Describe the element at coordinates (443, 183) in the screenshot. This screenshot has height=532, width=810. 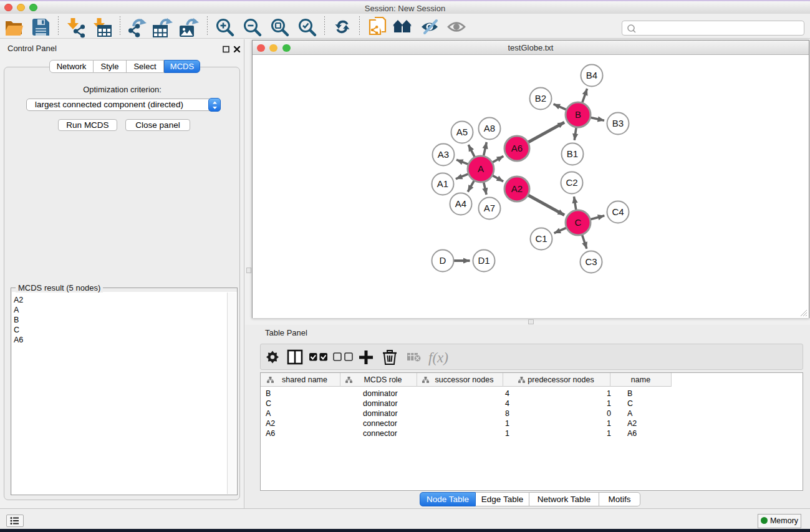
I see `svg-text: A1` at that location.